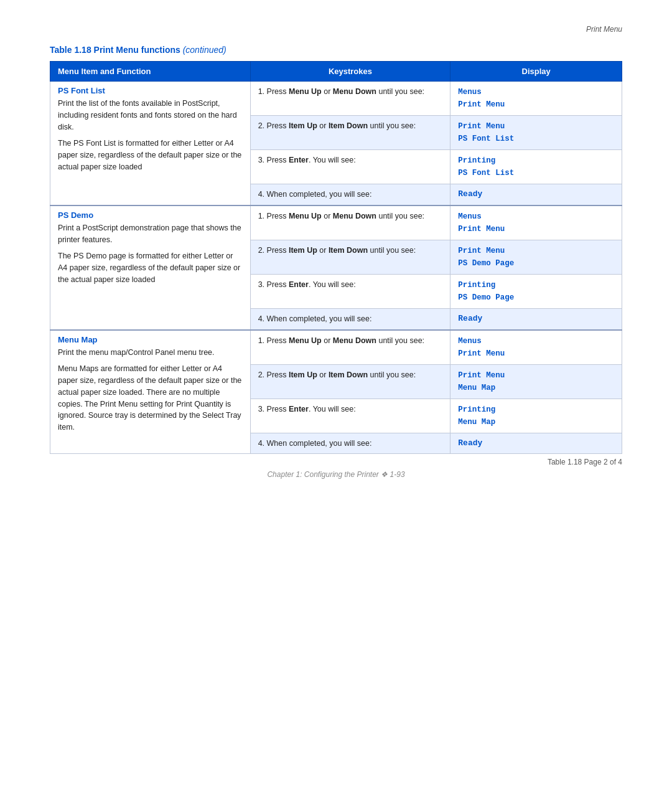  I want to click on menu-item-desc: Print the menu map/Control Panel menu tr…, so click(151, 352).